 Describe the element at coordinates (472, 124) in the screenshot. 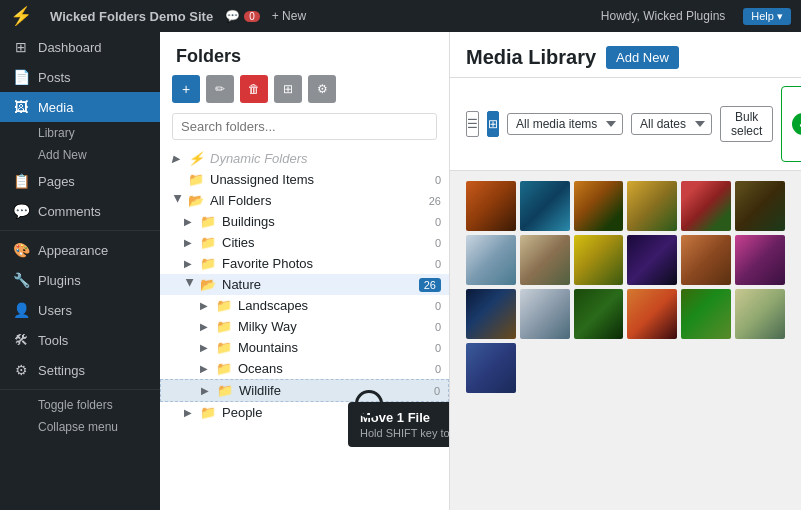

I see `list-view-button: ☰` at that location.